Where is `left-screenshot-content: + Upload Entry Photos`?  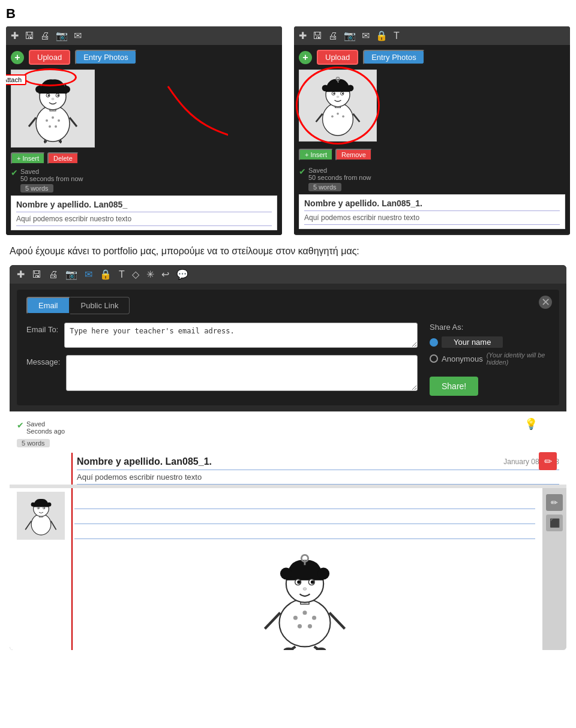
left-screenshot-content: + Upload Entry Photos is located at coordinates (144, 140).